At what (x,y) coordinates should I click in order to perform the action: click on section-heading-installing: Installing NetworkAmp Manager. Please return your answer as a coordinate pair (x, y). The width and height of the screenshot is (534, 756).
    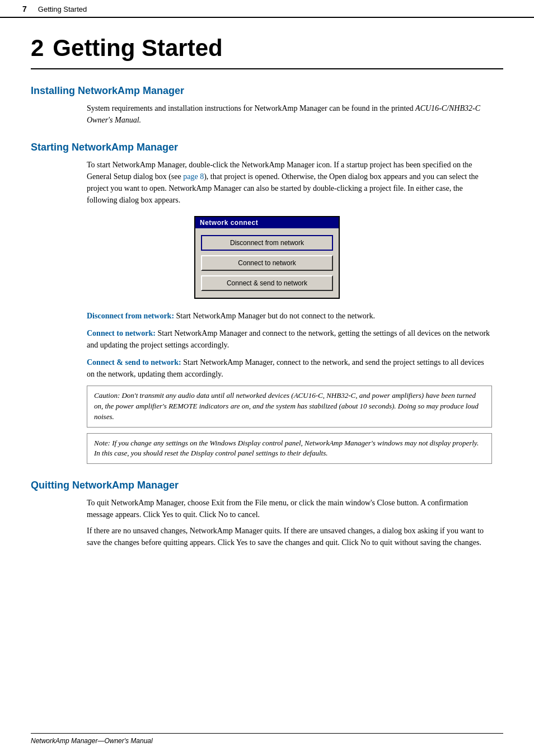
    Looking at the image, I should click on (267, 91).